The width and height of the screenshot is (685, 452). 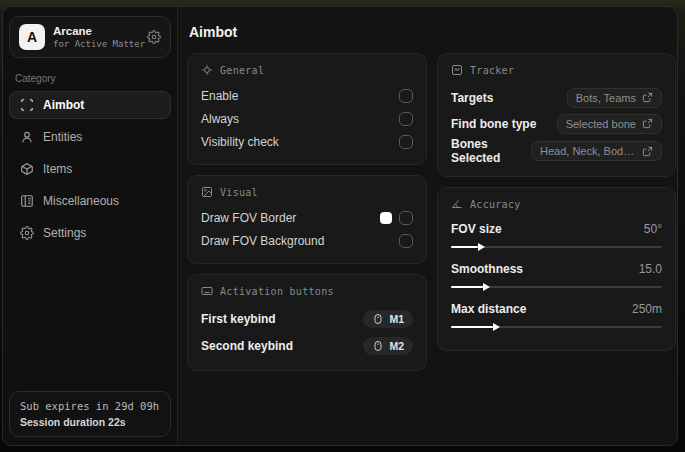 What do you see at coordinates (307, 142) in the screenshot?
I see `setting-row-visibility-check: Visibility check` at bounding box center [307, 142].